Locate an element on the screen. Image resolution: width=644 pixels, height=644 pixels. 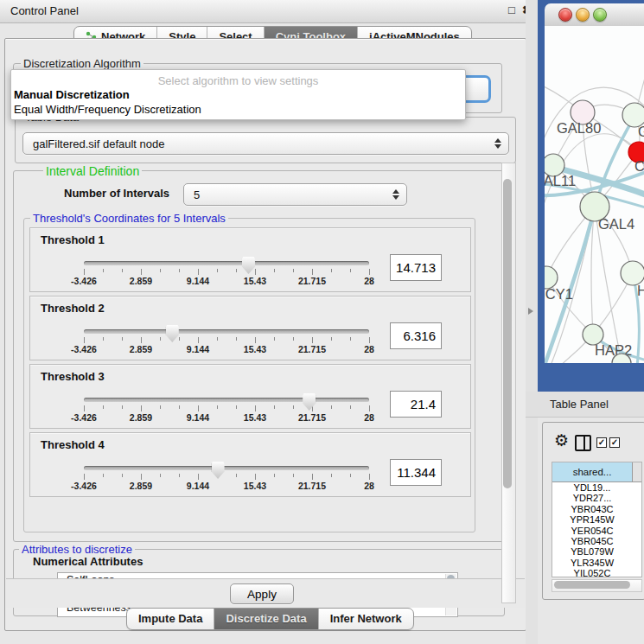
stepper-arrows-icon is located at coordinates (498, 143).